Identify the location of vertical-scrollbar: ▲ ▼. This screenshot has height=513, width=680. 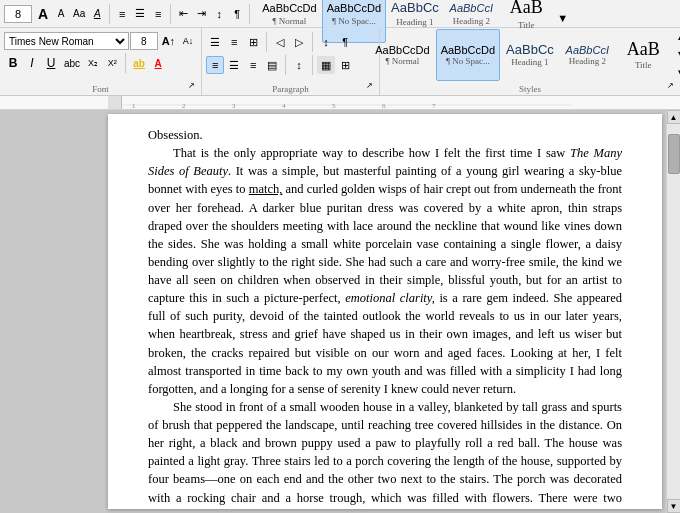
(673, 312).